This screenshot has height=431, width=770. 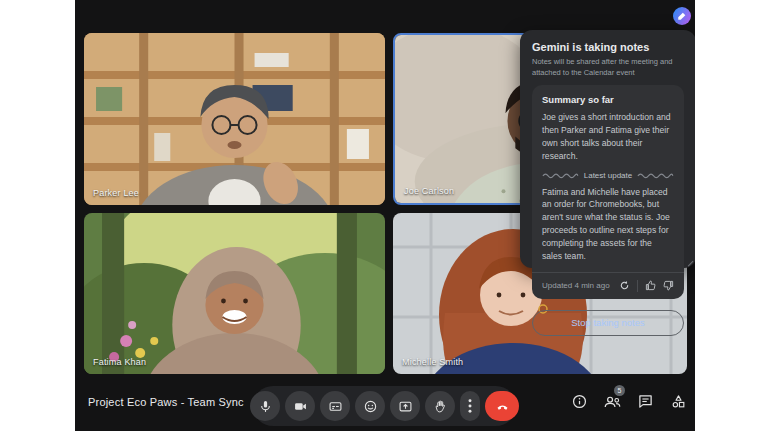 What do you see at coordinates (638, 286) in the screenshot?
I see `actions-divider` at bounding box center [638, 286].